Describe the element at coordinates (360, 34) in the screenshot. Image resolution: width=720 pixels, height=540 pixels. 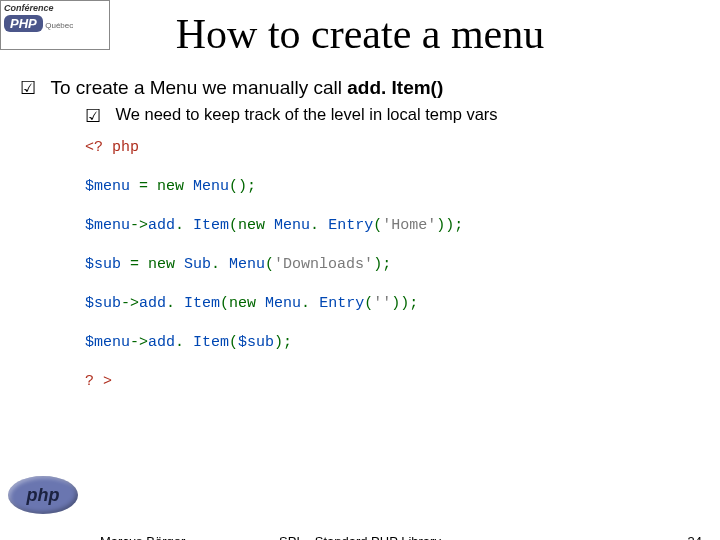
I see `slide-title: How to create a menu` at that location.